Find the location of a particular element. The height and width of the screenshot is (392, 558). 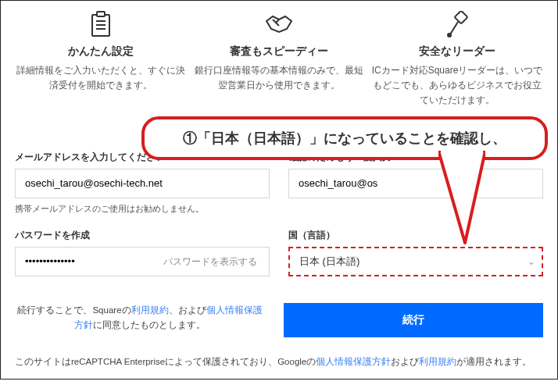

password-toggle: パスワードを表示する is located at coordinates (210, 261).